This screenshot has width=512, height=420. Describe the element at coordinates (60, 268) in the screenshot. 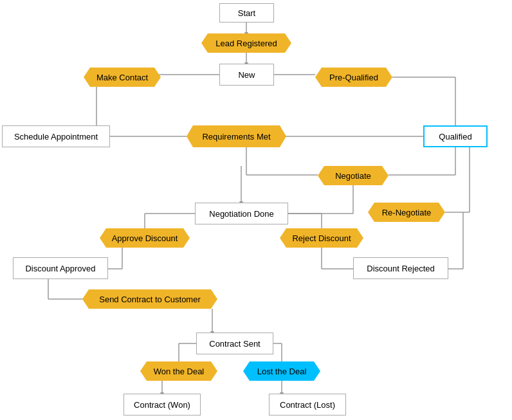

I see `discount-approved-node: Discount Approved` at that location.